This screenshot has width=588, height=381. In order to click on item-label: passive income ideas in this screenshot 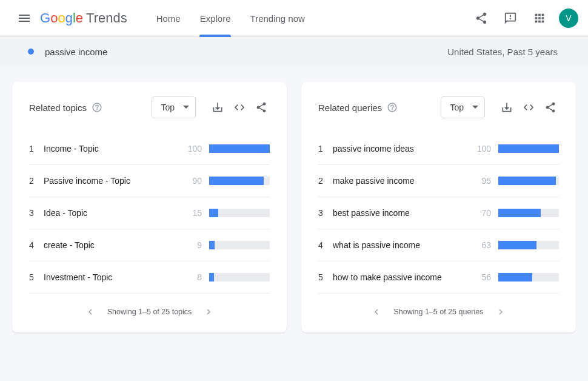, I will do `click(405, 149)`.